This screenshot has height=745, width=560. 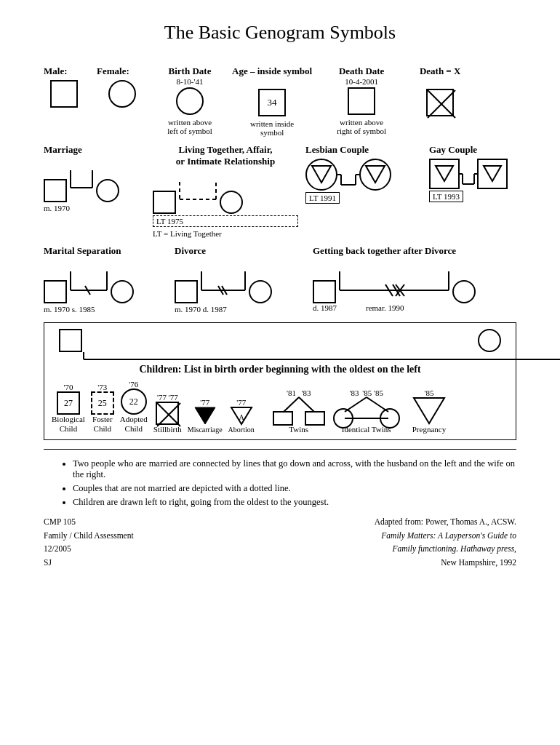 What do you see at coordinates (231, 202) in the screenshot?
I see `lt-circle` at bounding box center [231, 202].